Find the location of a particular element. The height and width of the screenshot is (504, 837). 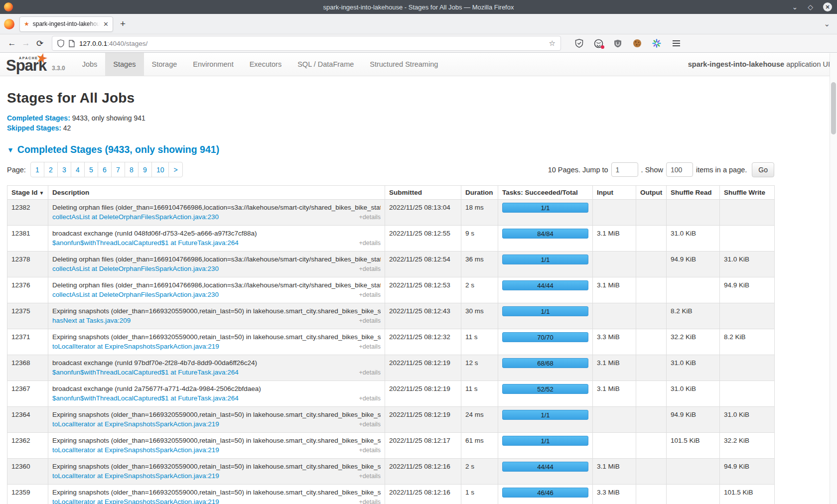

header-input: Input is located at coordinates (615, 193).